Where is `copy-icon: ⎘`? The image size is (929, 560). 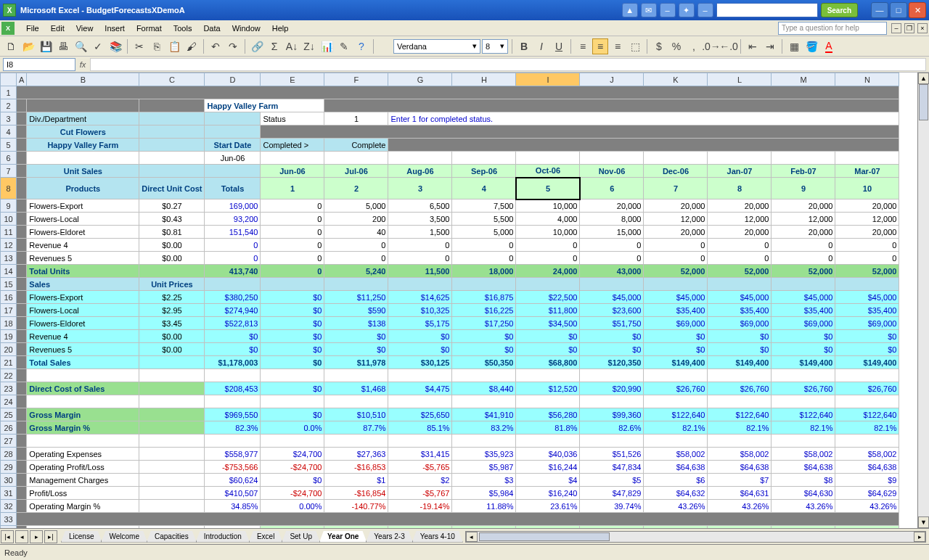 copy-icon: ⎘ is located at coordinates (157, 46).